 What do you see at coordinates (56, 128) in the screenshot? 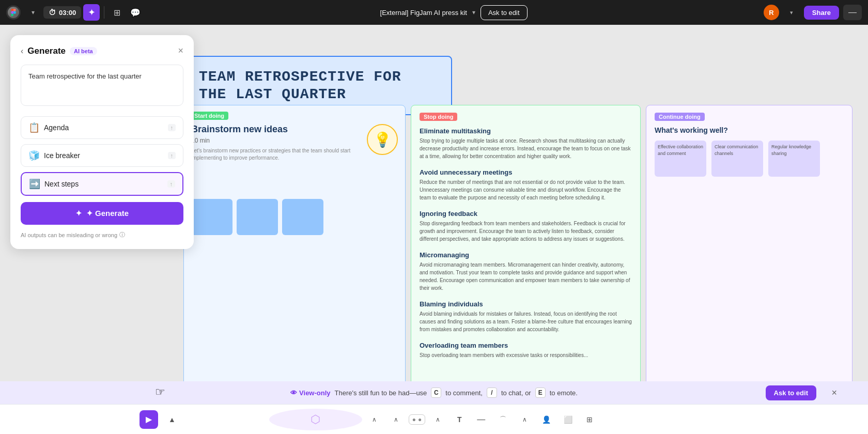
I see `agenda-label: Agenda` at bounding box center [56, 128].